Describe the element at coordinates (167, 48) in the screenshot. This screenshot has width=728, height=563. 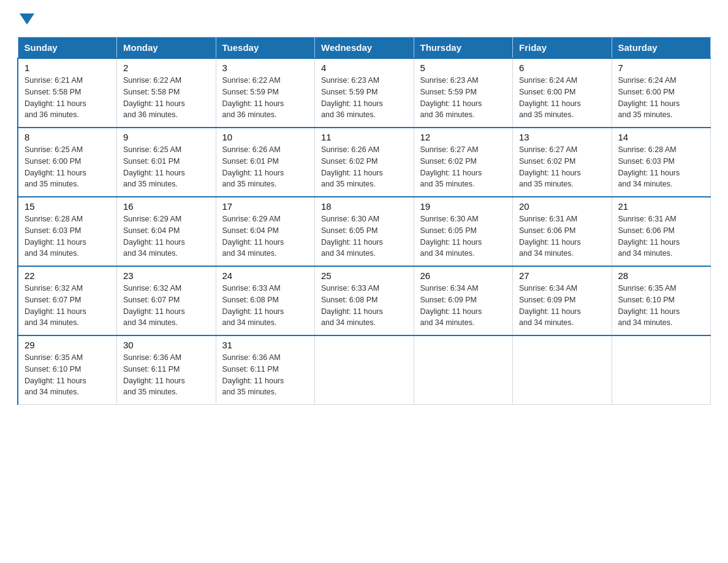
I see `day-header-monday: Monday` at that location.